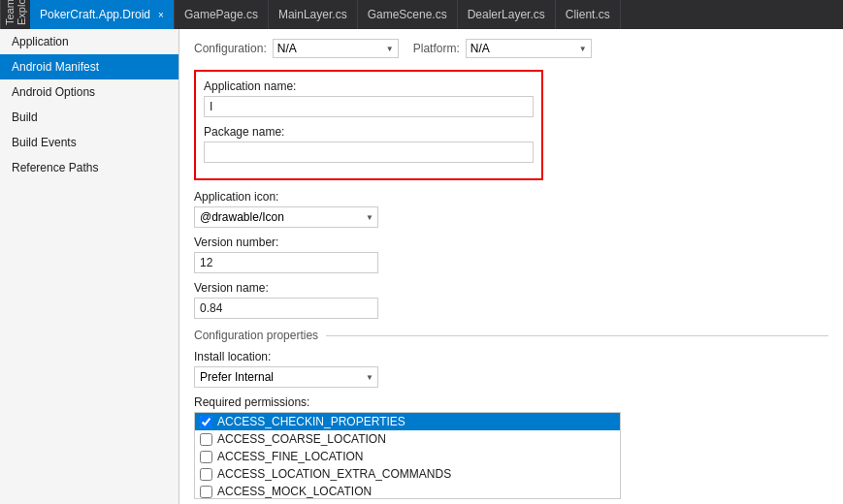 Image resolution: width=843 pixels, height=504 pixels. What do you see at coordinates (506, 15) in the screenshot?
I see `tab-label-dealerlayer: DealerLayer.cs` at bounding box center [506, 15].